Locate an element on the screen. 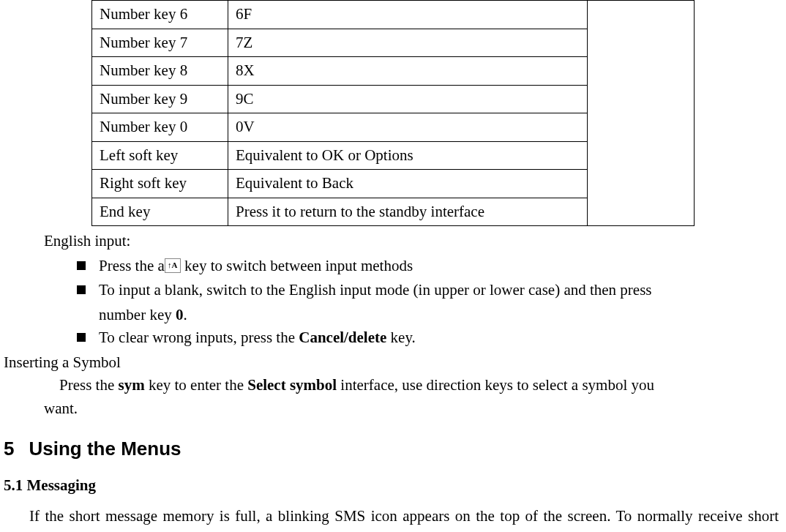  inserting-symbol-heading: Inserting a Symbol is located at coordinates (393, 363).